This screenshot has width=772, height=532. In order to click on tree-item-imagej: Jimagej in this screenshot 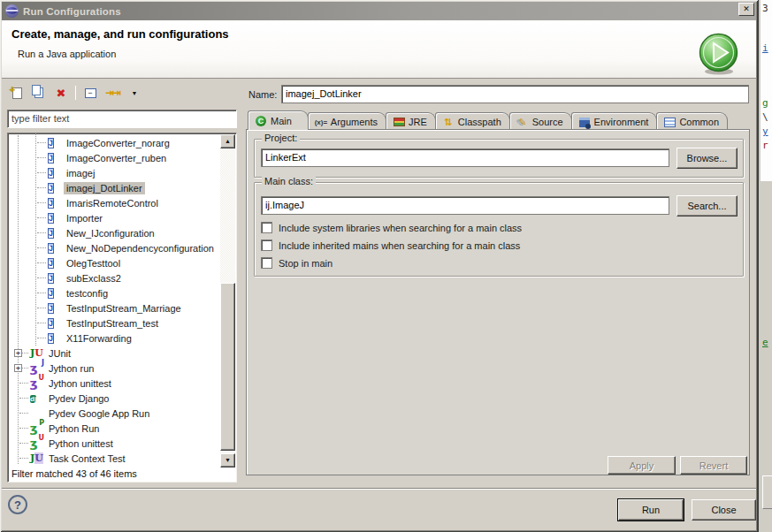, I will do `click(115, 173)`.